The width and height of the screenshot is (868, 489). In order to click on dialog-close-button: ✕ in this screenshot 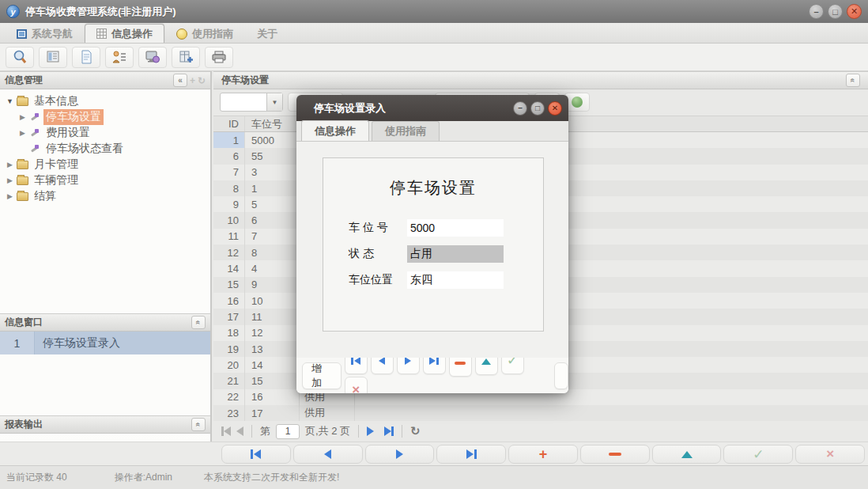, I will do `click(555, 108)`.